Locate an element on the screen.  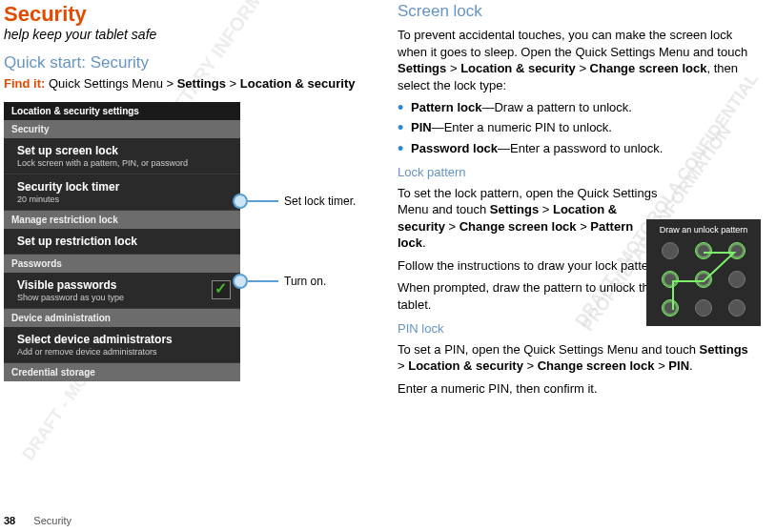
callout-set-lock-timer: Set lock timer. is located at coordinates (294, 201).